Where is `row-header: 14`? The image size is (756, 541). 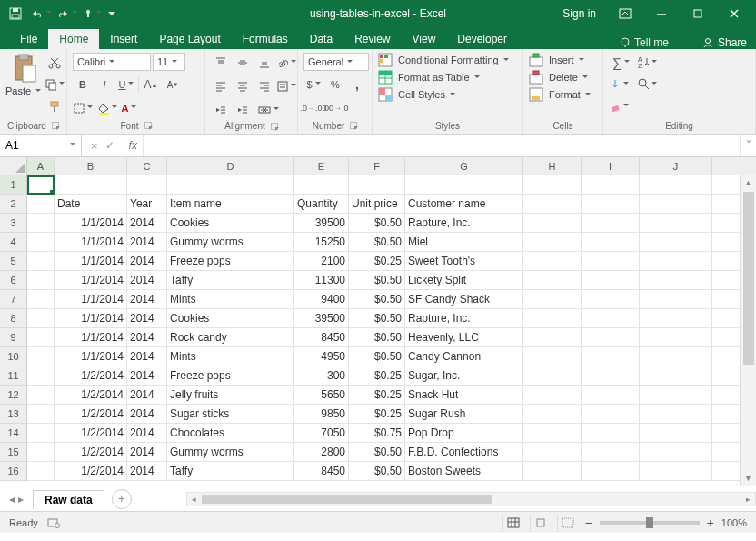
row-header: 14 is located at coordinates (13, 433).